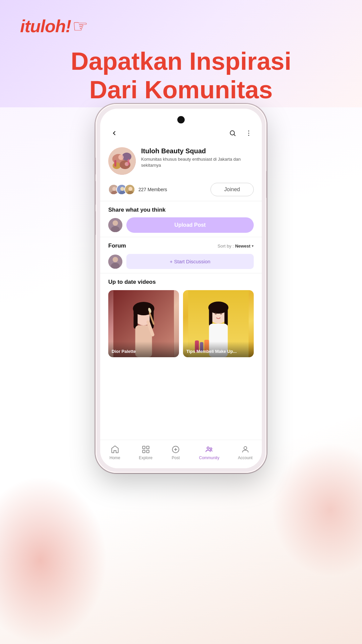 This screenshot has height=644, width=362. I want to click on back-button, so click(114, 133).